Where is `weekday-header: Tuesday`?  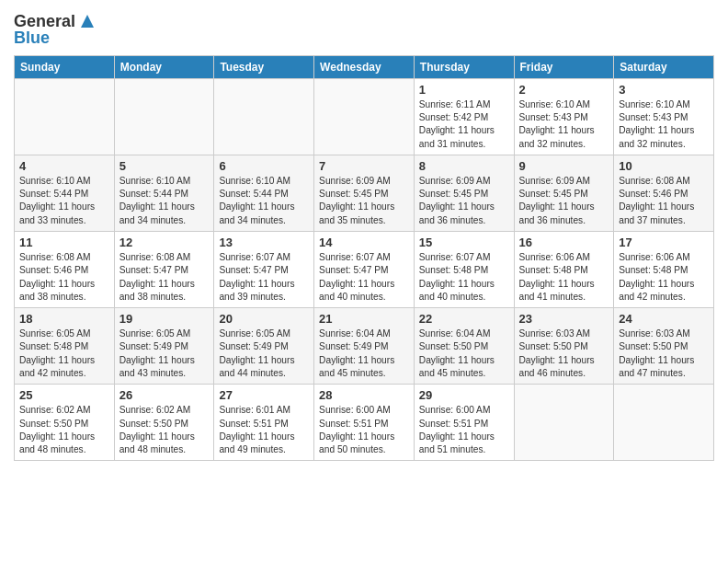 weekday-header: Tuesday is located at coordinates (265, 66).